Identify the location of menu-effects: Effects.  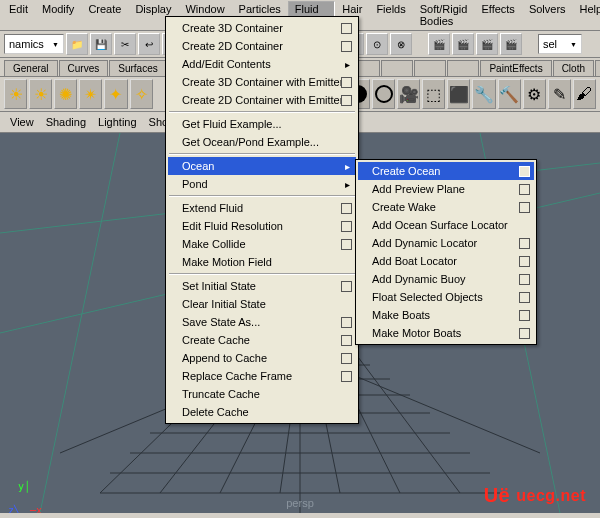
(498, 15).